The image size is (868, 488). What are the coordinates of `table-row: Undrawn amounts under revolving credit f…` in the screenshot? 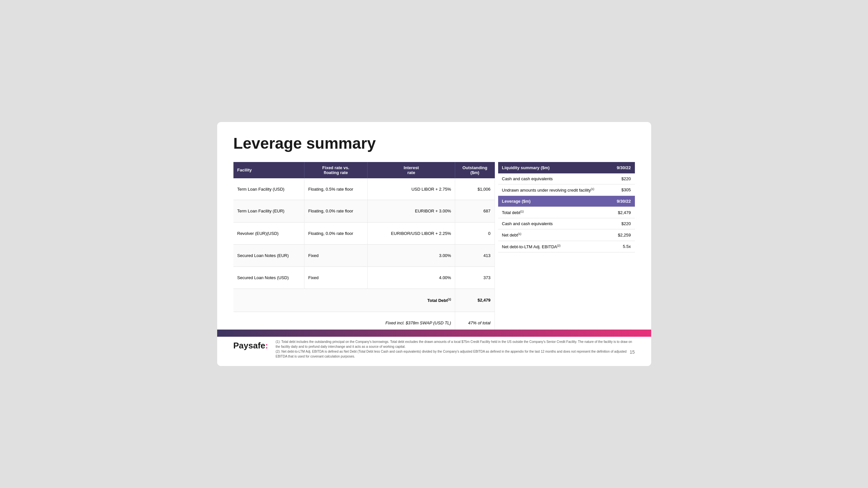 It's located at (566, 190).